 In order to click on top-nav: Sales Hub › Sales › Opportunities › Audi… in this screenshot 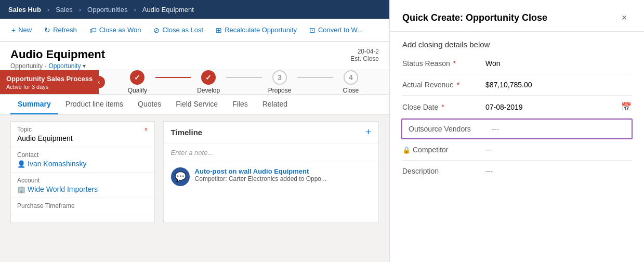, I will do `click(194, 9)`.